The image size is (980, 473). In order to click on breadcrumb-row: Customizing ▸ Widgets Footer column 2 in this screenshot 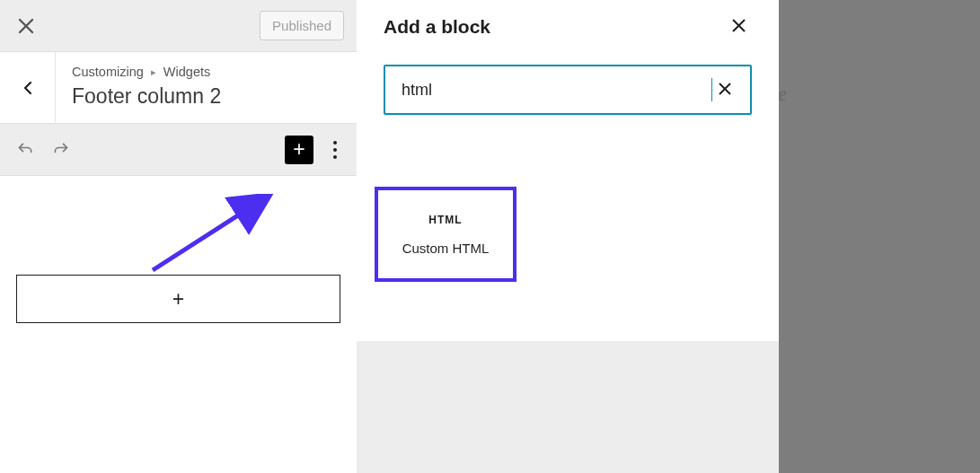, I will do `click(178, 88)`.